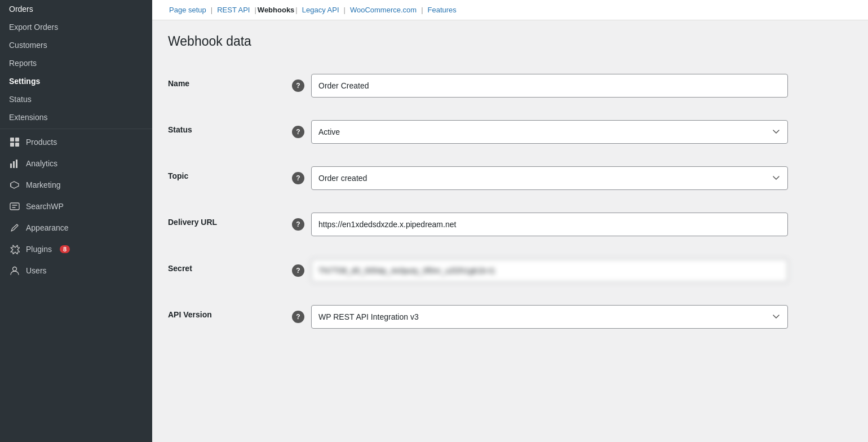  Describe the element at coordinates (230, 174) in the screenshot. I see `form-label-topic-col: Topic` at that location.